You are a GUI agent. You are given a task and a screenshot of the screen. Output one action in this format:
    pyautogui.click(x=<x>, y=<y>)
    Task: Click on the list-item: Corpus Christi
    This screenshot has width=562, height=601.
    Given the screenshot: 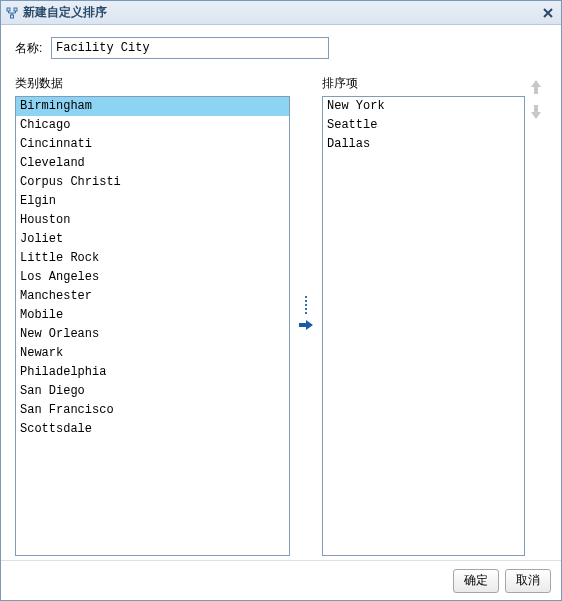 What is the action you would take?
    pyautogui.click(x=152, y=182)
    